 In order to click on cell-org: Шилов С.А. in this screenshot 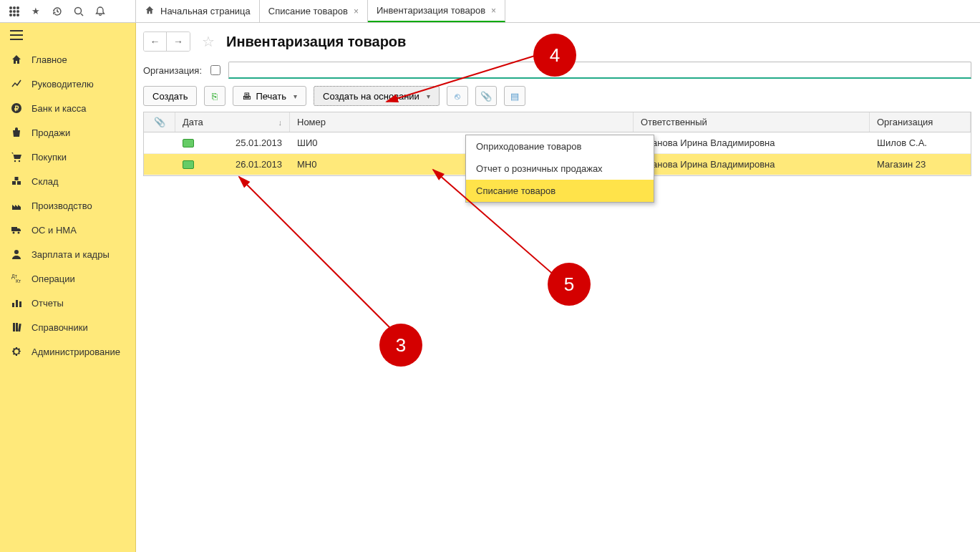, I will do `click(902, 143)`.